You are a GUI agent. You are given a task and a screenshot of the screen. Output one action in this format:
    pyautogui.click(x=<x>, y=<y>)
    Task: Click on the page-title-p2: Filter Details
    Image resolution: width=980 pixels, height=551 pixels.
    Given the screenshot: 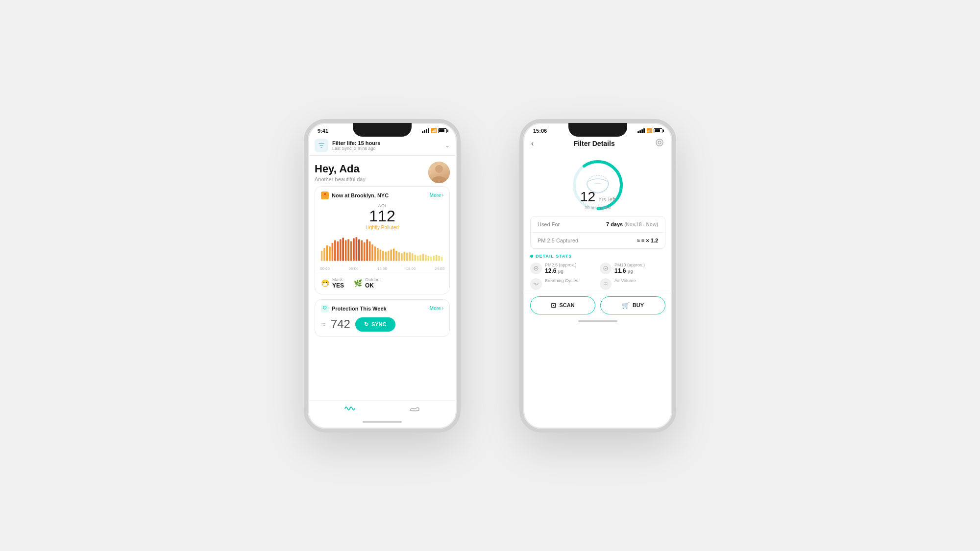 What is the action you would take?
    pyautogui.click(x=594, y=144)
    